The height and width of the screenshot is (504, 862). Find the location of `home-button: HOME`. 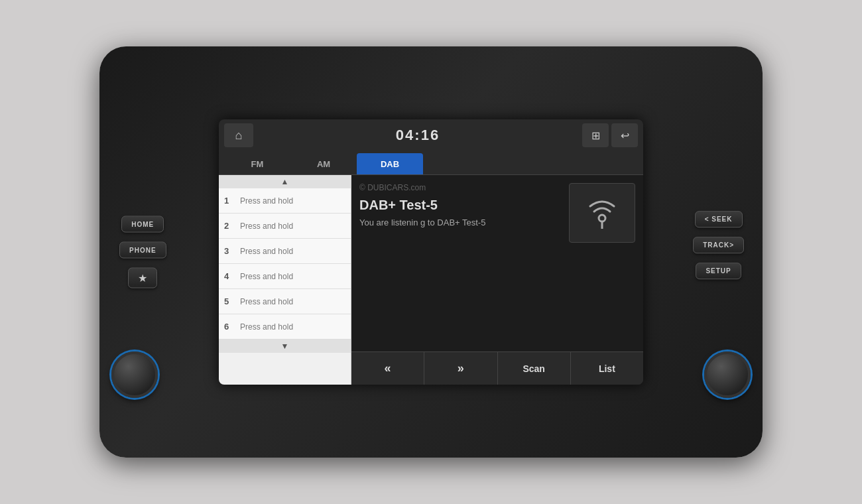

home-button: HOME is located at coordinates (143, 224).